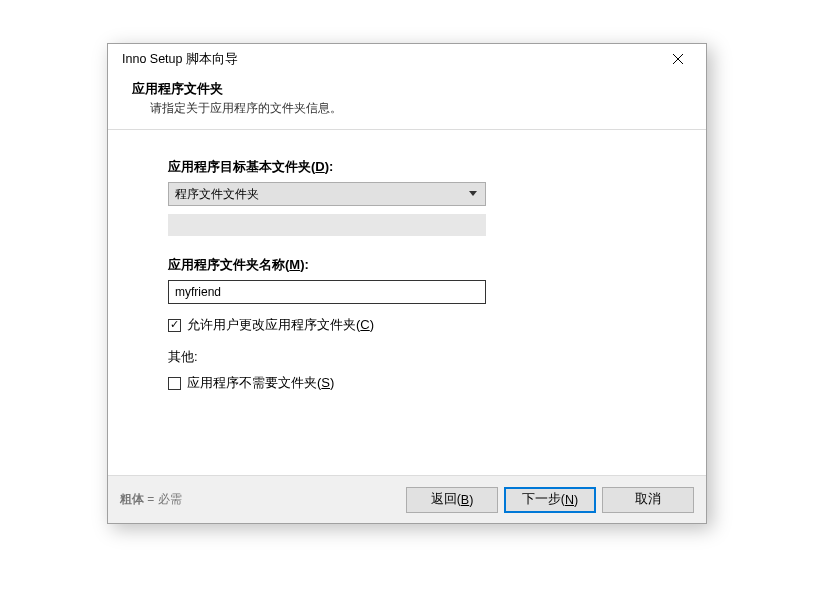 This screenshot has width=838, height=592. What do you see at coordinates (648, 500) in the screenshot?
I see `cancel-button: 取消` at bounding box center [648, 500].